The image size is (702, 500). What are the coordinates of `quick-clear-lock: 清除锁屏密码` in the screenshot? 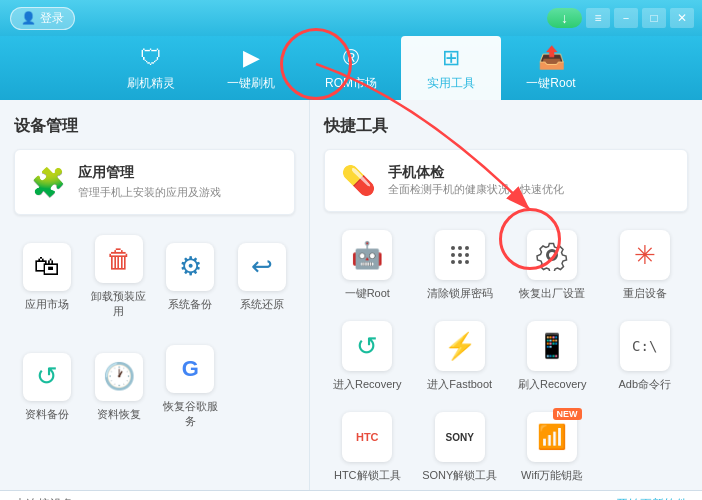 It's located at (460, 266).